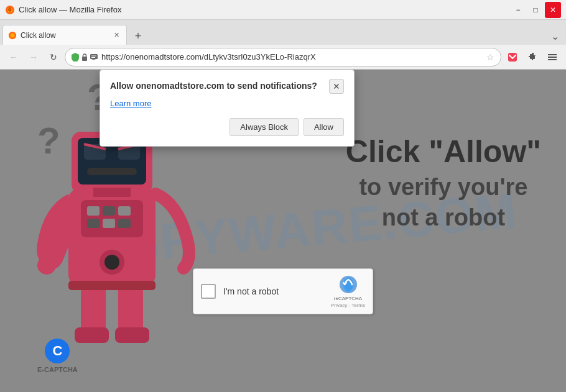  Describe the element at coordinates (283, 57) in the screenshot. I see `toolbar: ← → ↻ https://onenomadtstore.com/dLtykv3…` at that location.